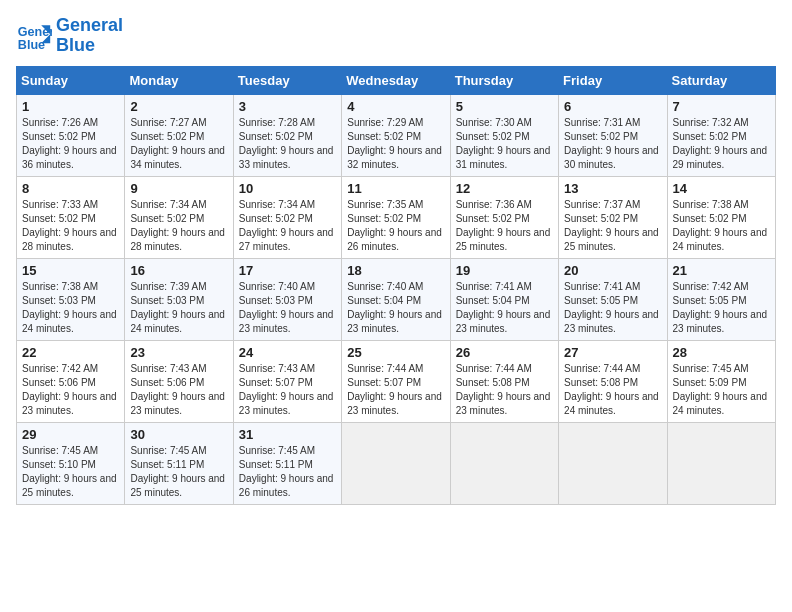 This screenshot has width=792, height=612. What do you see at coordinates (288, 144) in the screenshot?
I see `day-info: Sunrise: 7:28 AM Sunset: 5:02 PM Dayligh…` at bounding box center [288, 144].